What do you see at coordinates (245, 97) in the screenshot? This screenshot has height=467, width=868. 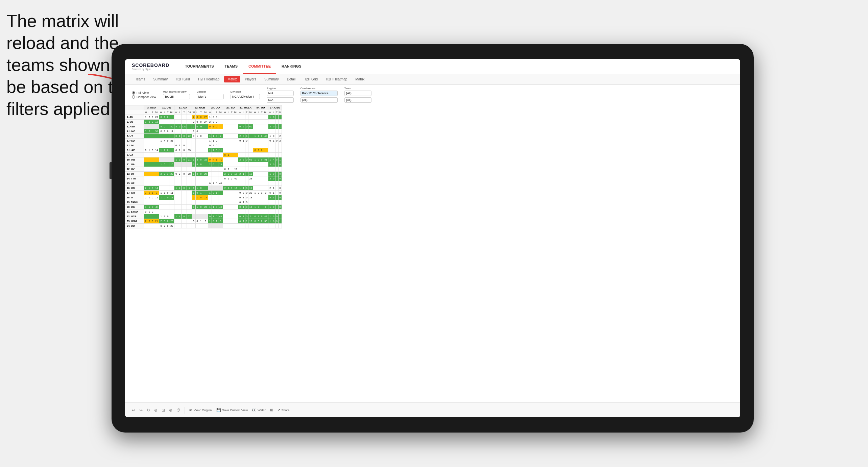 I see `division-select: NCAA Division I` at bounding box center [245, 97].